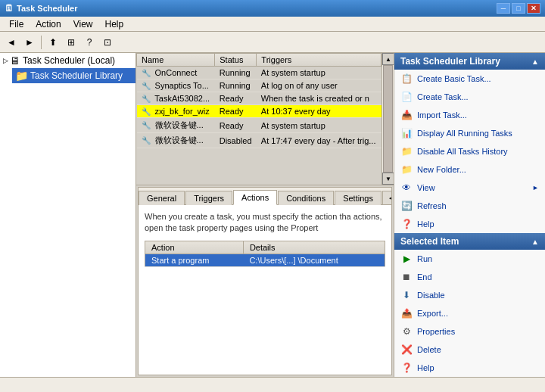 The height and width of the screenshot is (392, 545). What do you see at coordinates (469, 151) in the screenshot?
I see `actions-library-items: 📋 Create Basic Task... 📄 Create Task... …` at bounding box center [469, 151].